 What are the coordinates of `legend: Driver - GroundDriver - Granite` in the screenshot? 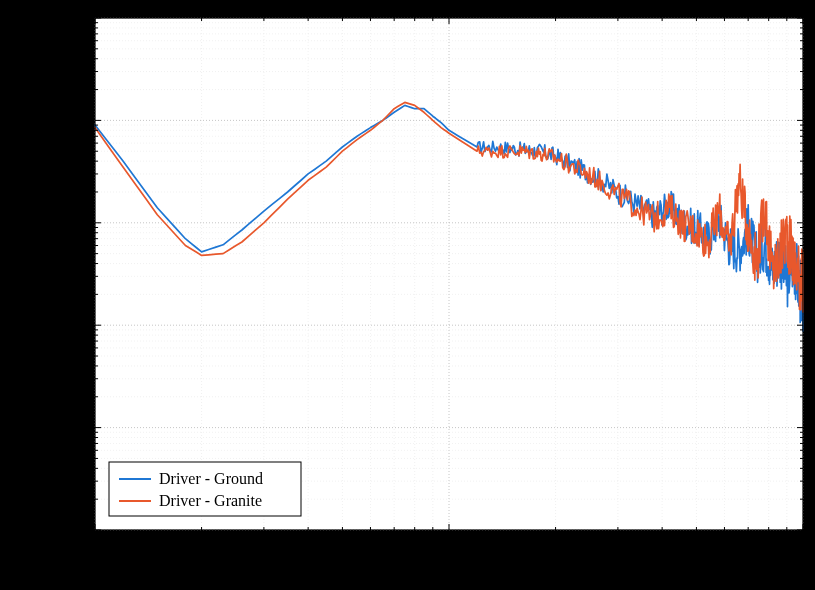 It's located at (205, 489).